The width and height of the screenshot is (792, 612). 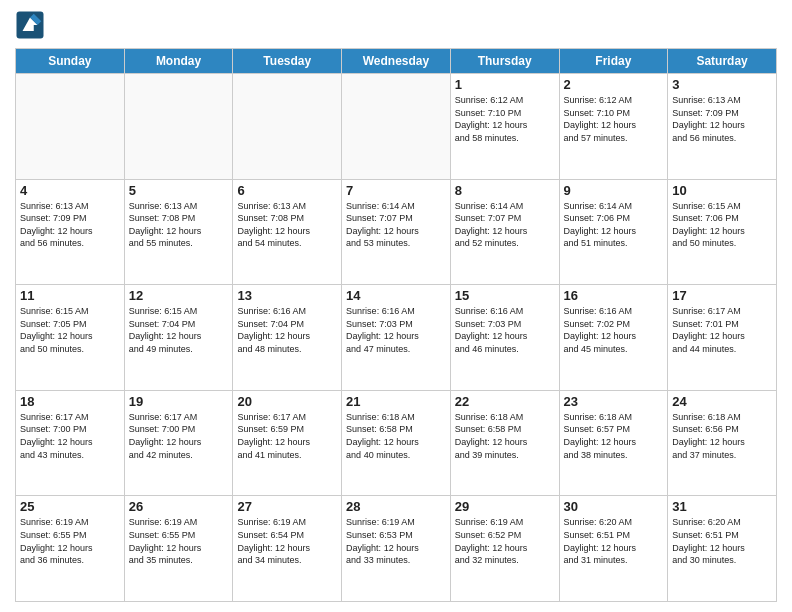 I want to click on day-number: 13, so click(x=287, y=296).